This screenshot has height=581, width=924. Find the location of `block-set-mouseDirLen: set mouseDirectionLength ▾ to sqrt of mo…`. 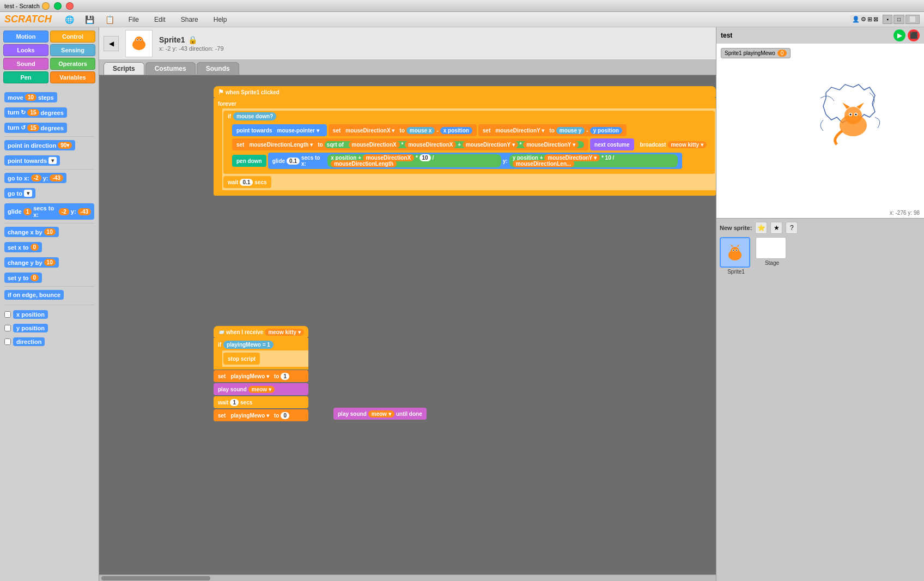

block-set-mouseDirLen: set mouseDirectionLength ▾ to sqrt of mo… is located at coordinates (410, 144).